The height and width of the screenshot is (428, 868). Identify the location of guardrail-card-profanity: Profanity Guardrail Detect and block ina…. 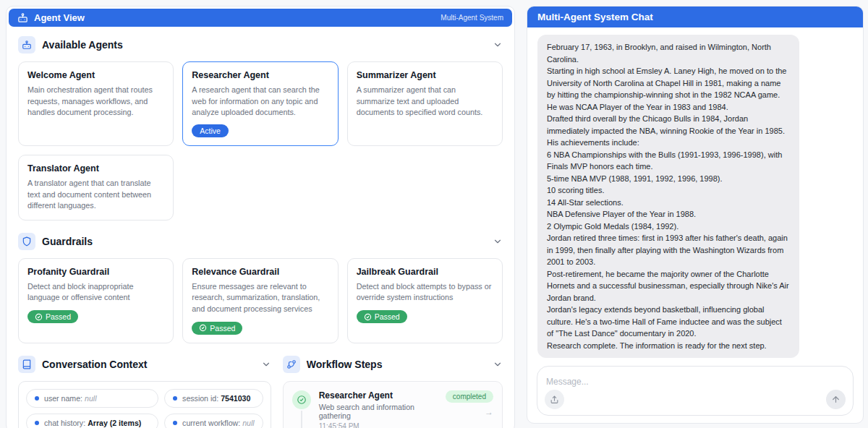
(95, 301).